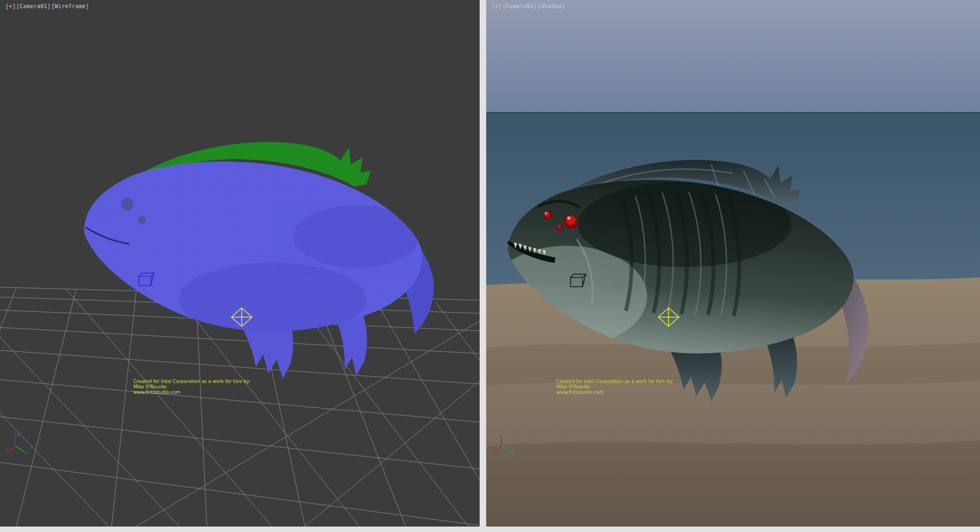  What do you see at coordinates (70, 7) in the screenshot?
I see `viewport-shading-menu: [Wireframe]` at bounding box center [70, 7].